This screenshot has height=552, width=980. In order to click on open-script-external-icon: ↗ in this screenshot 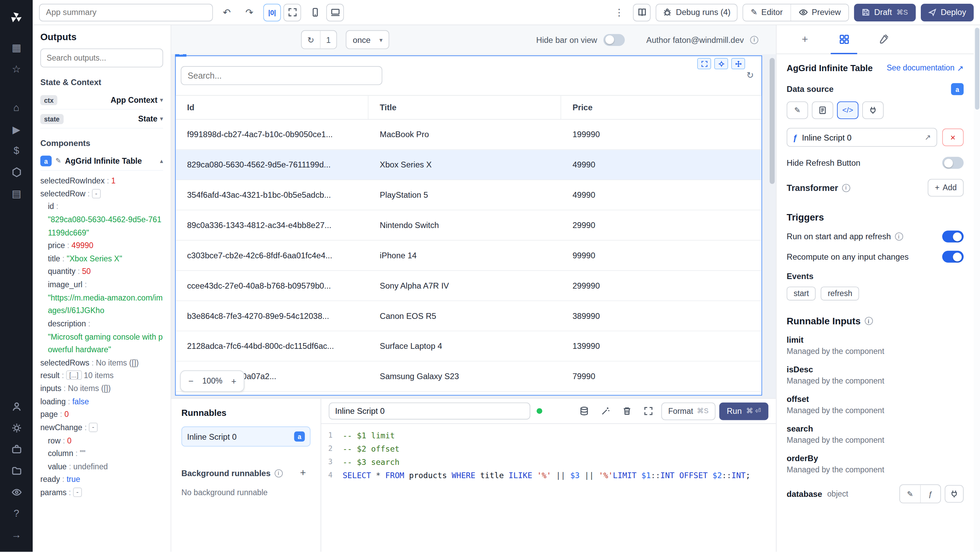, I will do `click(928, 138)`.